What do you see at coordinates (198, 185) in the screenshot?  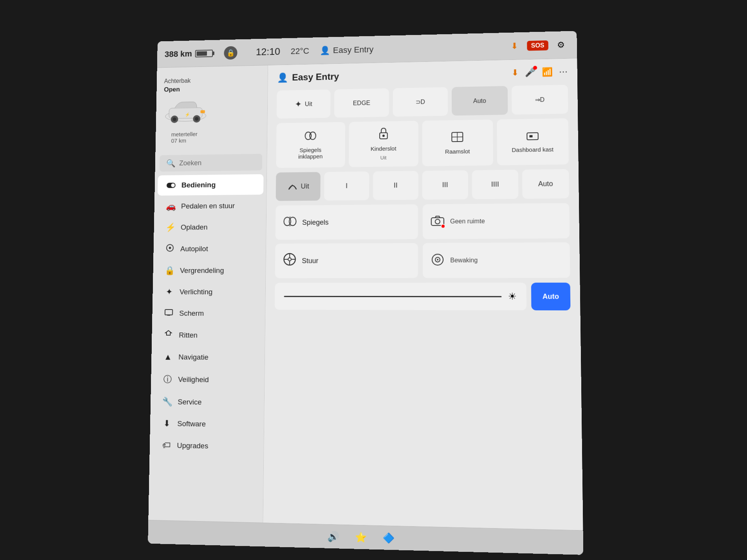 I see `sidebar-label-bediening: Bediening` at bounding box center [198, 185].